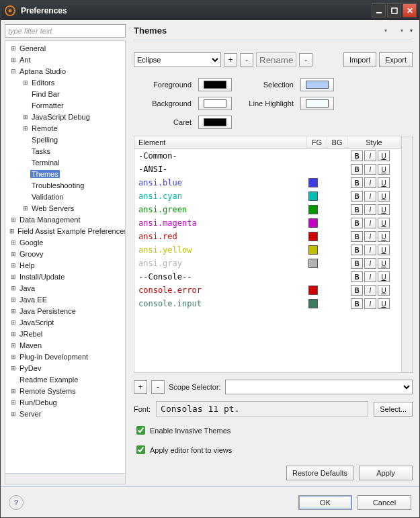 This screenshot has height=518, width=420. What do you see at coordinates (267, 169) in the screenshot?
I see `table-row: -ANSI-BIU` at bounding box center [267, 169].